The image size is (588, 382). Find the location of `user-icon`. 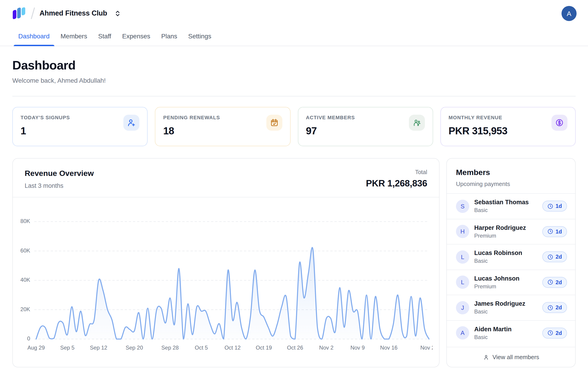

user-icon is located at coordinates (486, 357).